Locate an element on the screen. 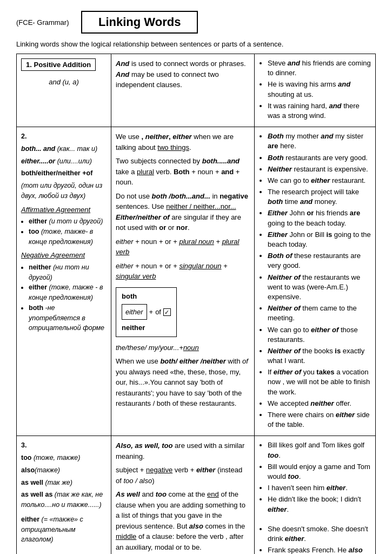 The height and width of the screenshot is (554, 392). page-title: Linking Words is located at coordinates (139, 22).